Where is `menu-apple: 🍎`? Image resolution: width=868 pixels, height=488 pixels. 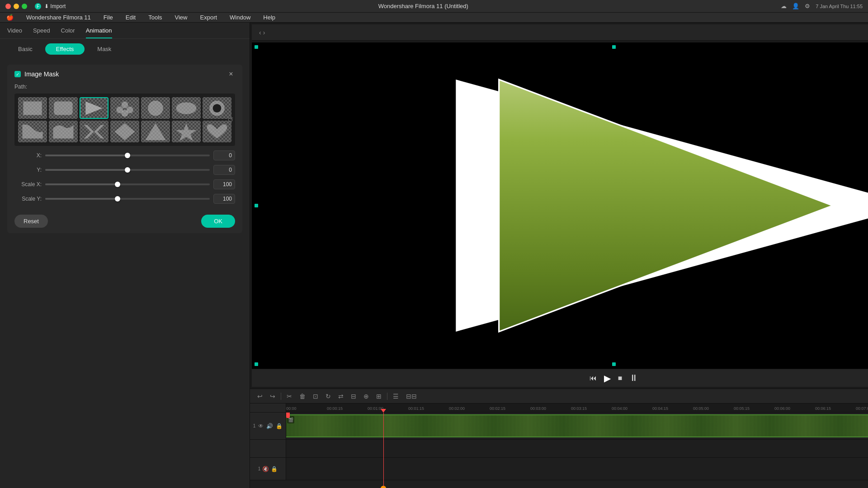
menu-apple: 🍎 is located at coordinates (10, 17).